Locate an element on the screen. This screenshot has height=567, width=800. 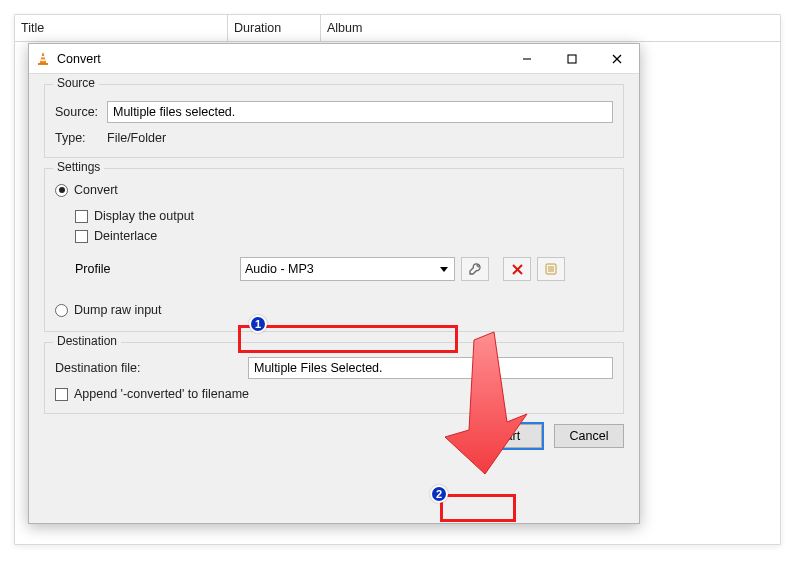
source-group: Source Source: Type: File/Folder is located at coordinates (334, 121).